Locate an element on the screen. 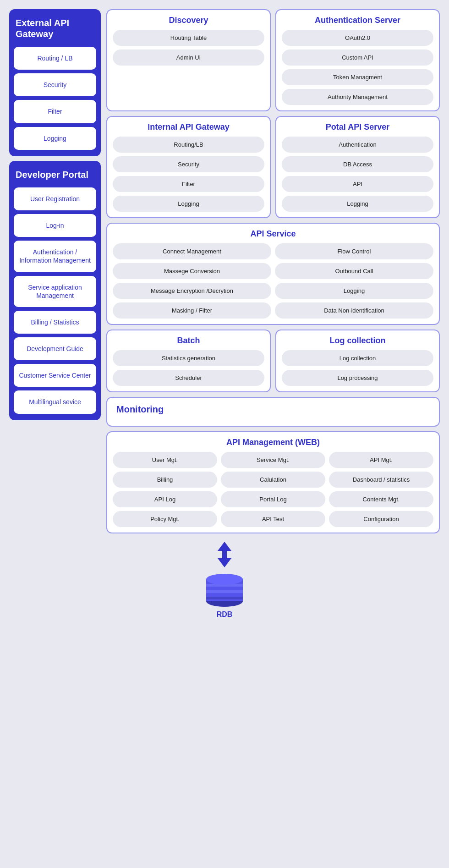 The image size is (449, 868). sidebar-item-billing-stats: Billing / Statistics is located at coordinates (55, 322).